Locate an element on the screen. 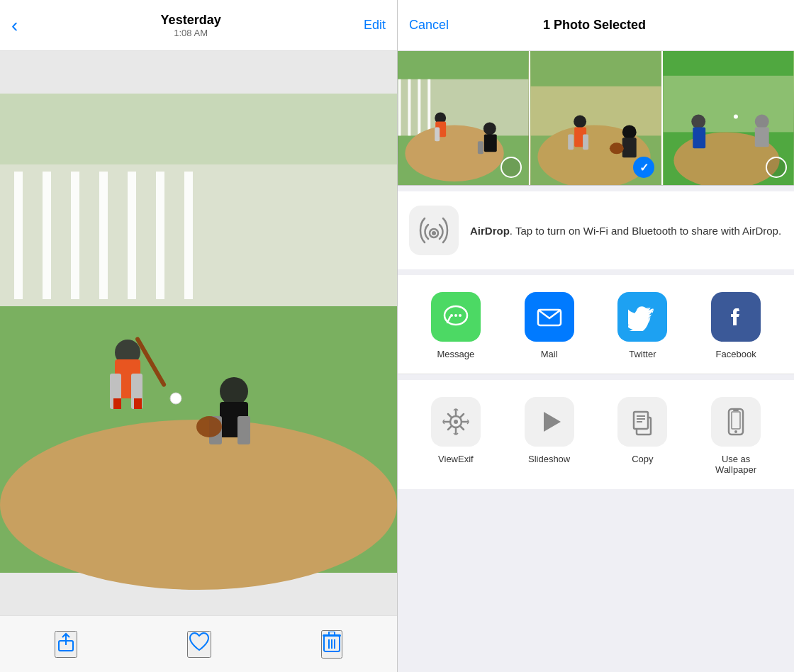  twitter-bird is located at coordinates (642, 317).